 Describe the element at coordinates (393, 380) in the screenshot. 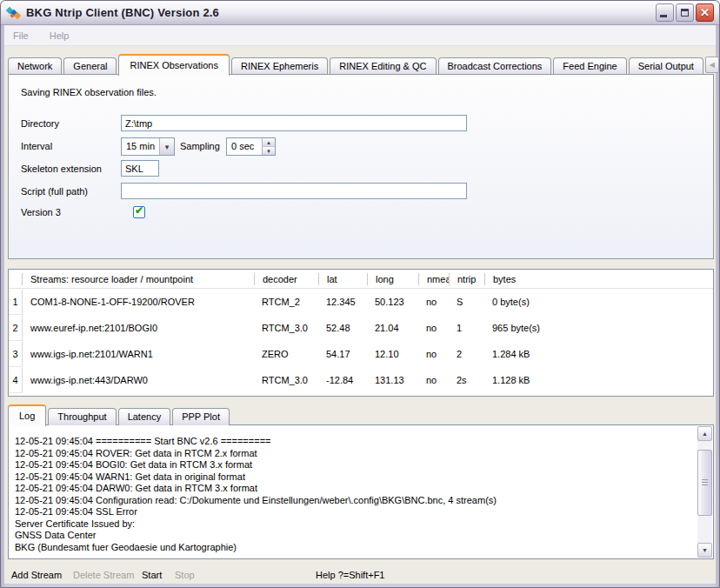

I see `cell-long: 131.13` at that location.